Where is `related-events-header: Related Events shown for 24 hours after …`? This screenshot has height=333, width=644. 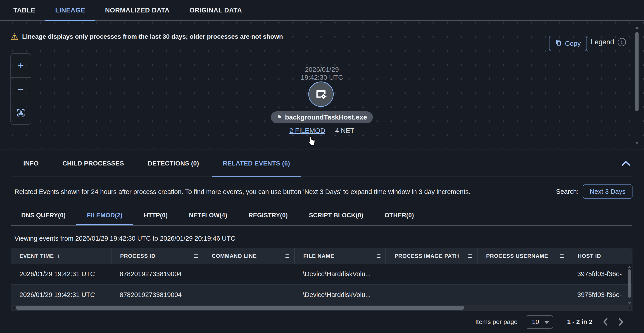
related-events-header: Related Events shown for 24 hours after … is located at coordinates (322, 191).